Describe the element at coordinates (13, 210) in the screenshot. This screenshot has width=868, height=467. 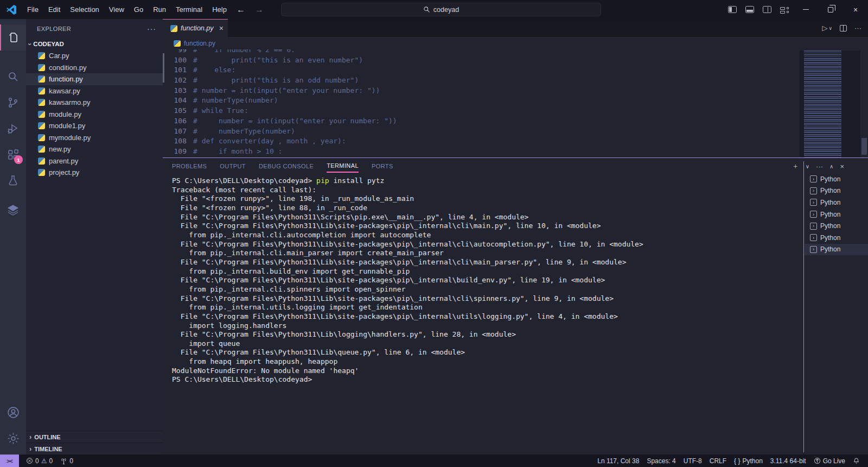
I see `layers-icon` at that location.